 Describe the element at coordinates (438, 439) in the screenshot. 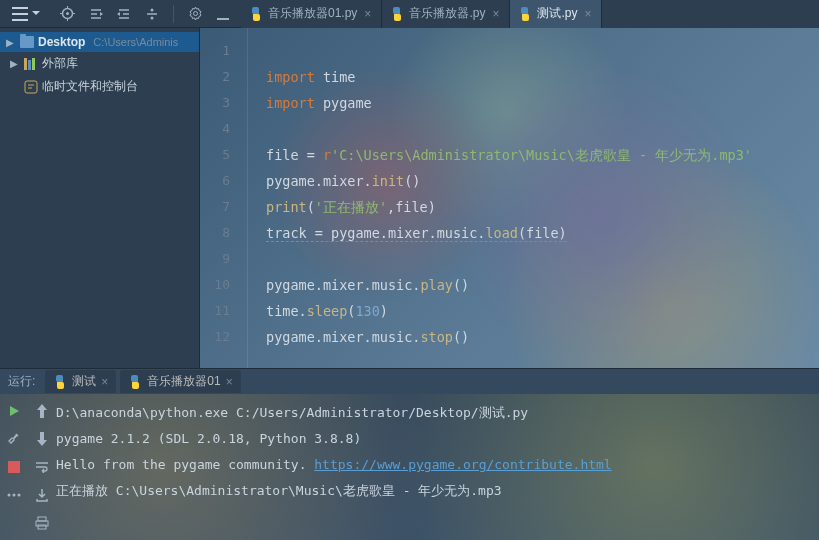

I see `output-line: pygame 2.1.2 (SDL 2.0.18, Python 3.8.8)` at that location.